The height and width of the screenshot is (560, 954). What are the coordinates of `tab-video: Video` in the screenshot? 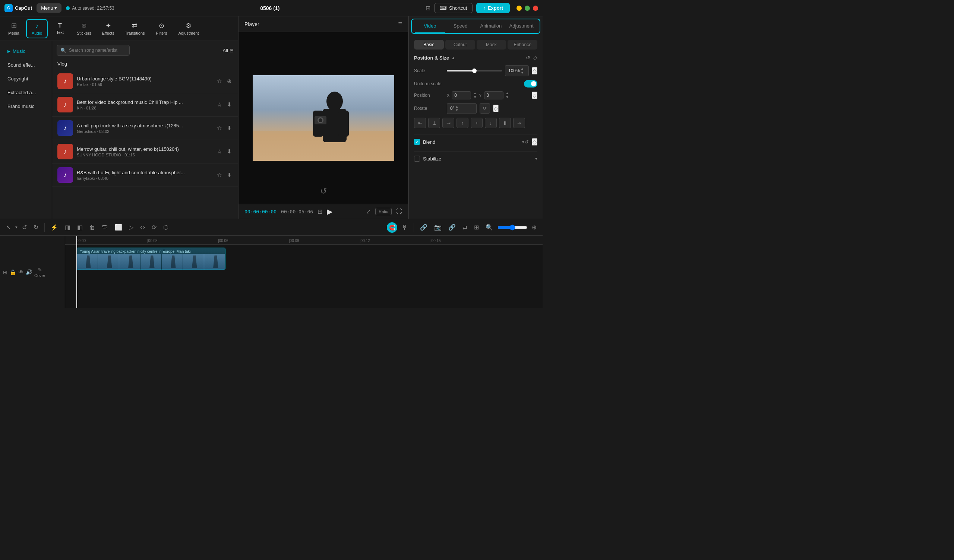 It's located at (430, 26).